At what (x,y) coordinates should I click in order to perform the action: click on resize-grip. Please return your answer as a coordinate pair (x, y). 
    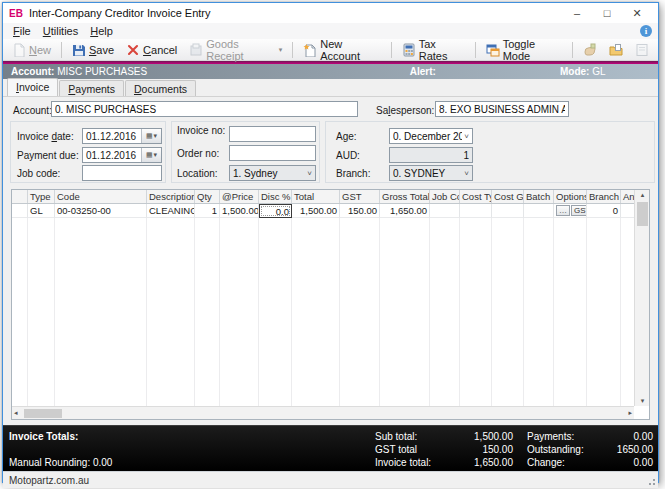
    Looking at the image, I should click on (651, 481).